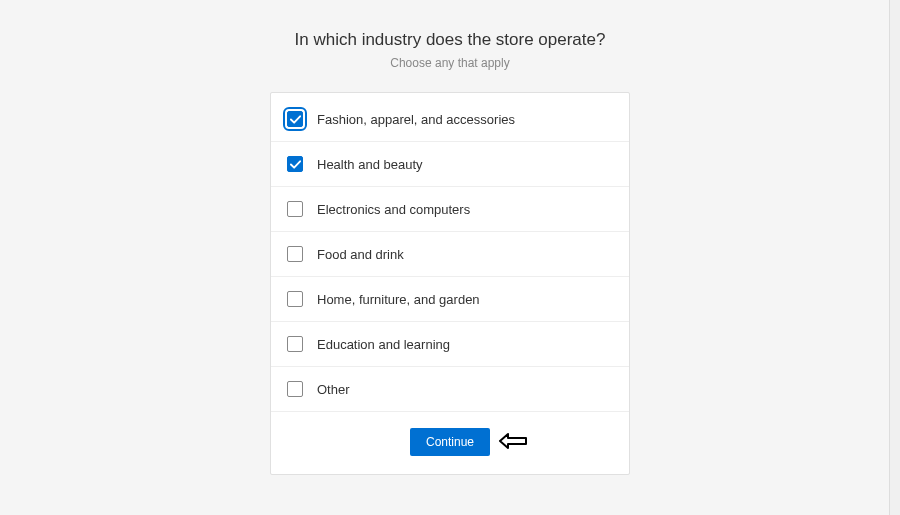  I want to click on option-health: Health and beauty, so click(450, 164).